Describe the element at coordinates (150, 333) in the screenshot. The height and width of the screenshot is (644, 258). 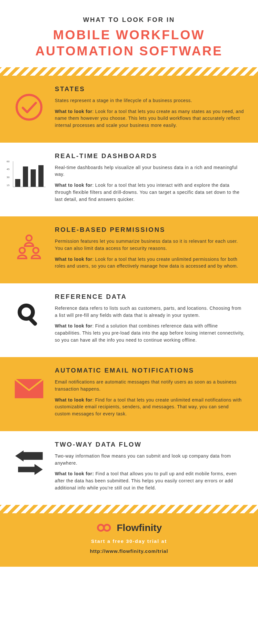
I see `body-text: What to look for: Find a solution that c…` at that location.